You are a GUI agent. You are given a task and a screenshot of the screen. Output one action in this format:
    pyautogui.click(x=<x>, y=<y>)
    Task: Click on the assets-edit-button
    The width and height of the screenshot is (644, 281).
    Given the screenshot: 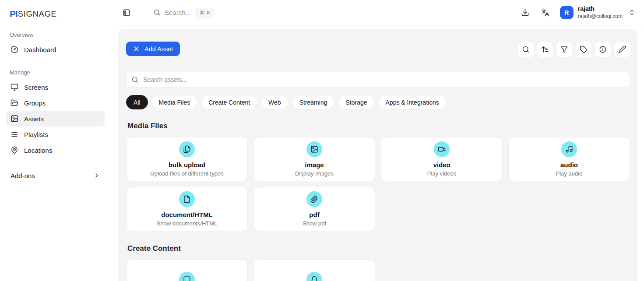 What is the action you would take?
    pyautogui.click(x=622, y=49)
    